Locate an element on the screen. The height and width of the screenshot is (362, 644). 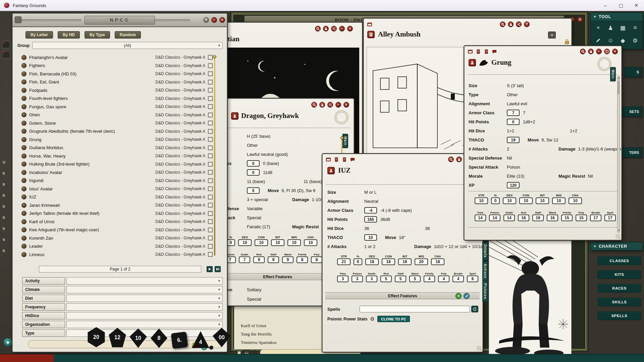
npc-row: IngundiD&D Classics - Greyhawk A is located at coordinates (121, 181).